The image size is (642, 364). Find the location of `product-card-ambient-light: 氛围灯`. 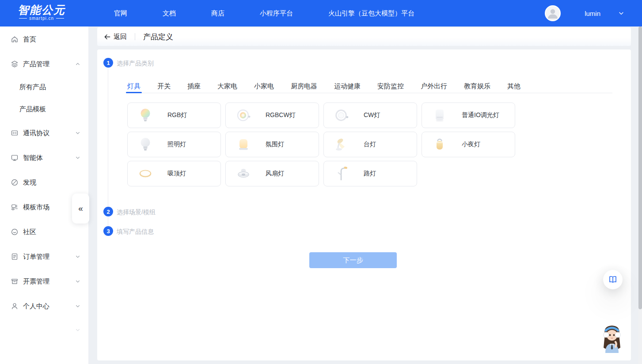

product-card-ambient-light: 氛围灯 is located at coordinates (272, 144).